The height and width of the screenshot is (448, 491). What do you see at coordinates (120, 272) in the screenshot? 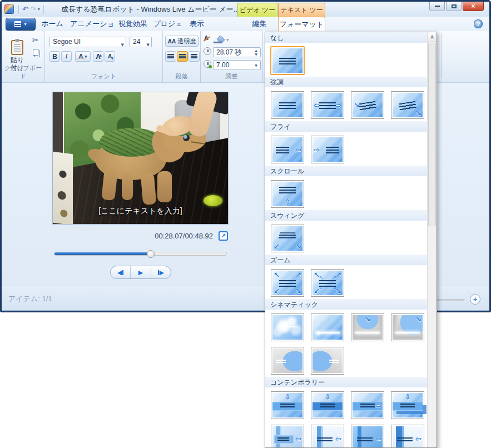
I see `prev-icon: ◀` at bounding box center [120, 272].